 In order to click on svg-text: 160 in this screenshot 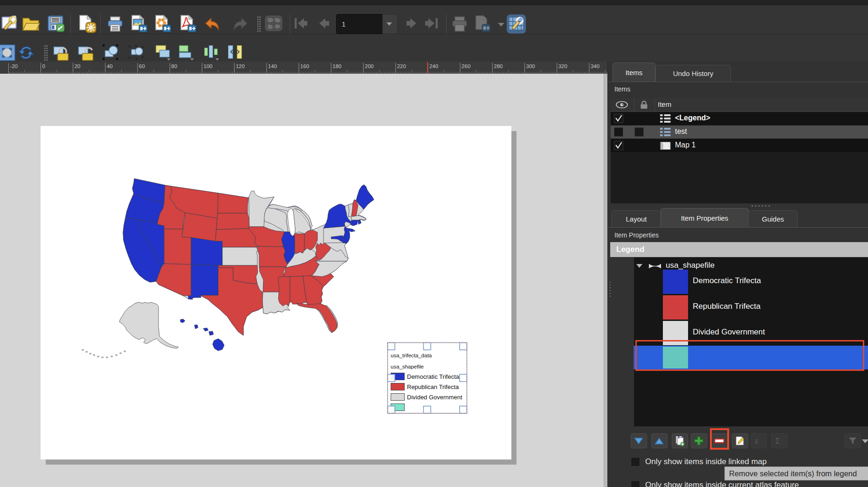, I will do `click(305, 66)`.